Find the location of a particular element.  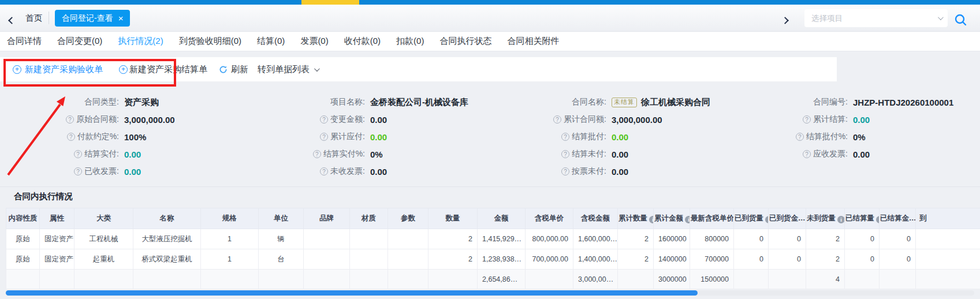

summary-field: ?未收发票:0.00 is located at coordinates (370, 171).